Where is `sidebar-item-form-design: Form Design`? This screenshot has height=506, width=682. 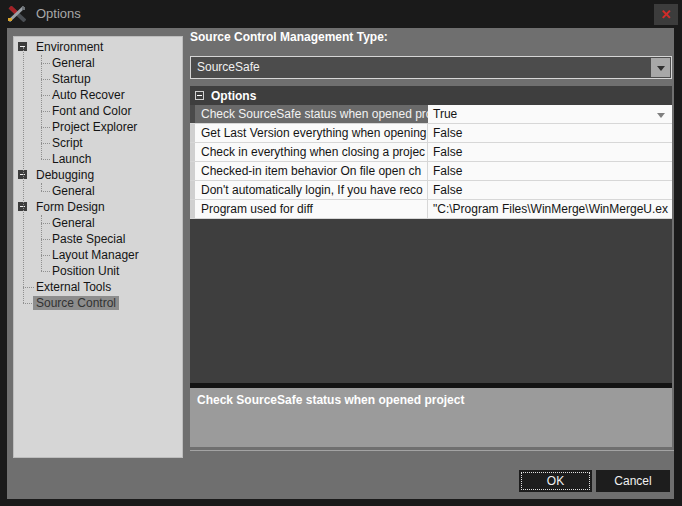 sidebar-item-form-design: Form Design is located at coordinates (98, 207).